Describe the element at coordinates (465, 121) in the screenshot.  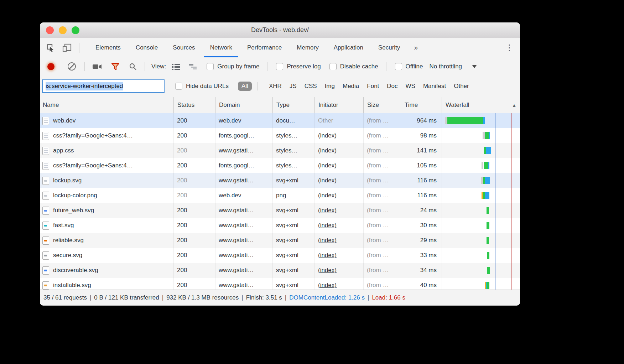
I see `waterfall-bar-green` at that location.